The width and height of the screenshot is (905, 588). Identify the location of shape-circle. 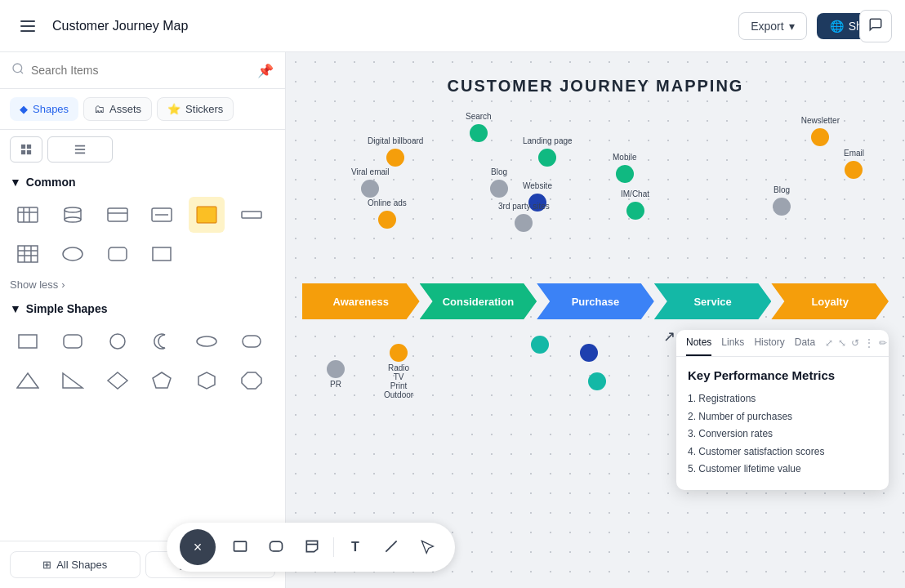
(118, 341).